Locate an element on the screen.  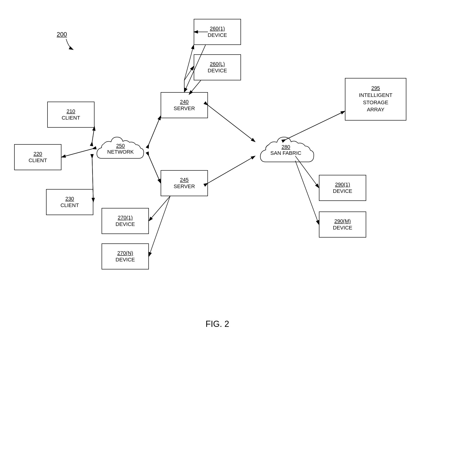
storage-295-label: INTELLIGENTSTORAGEARRAY is located at coordinates (376, 102).